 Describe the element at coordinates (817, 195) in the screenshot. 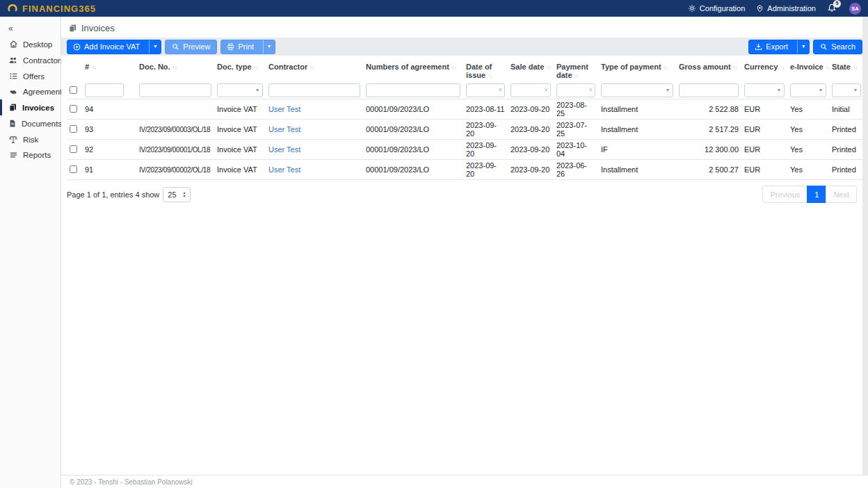

I see `page-1-button: 1` at that location.